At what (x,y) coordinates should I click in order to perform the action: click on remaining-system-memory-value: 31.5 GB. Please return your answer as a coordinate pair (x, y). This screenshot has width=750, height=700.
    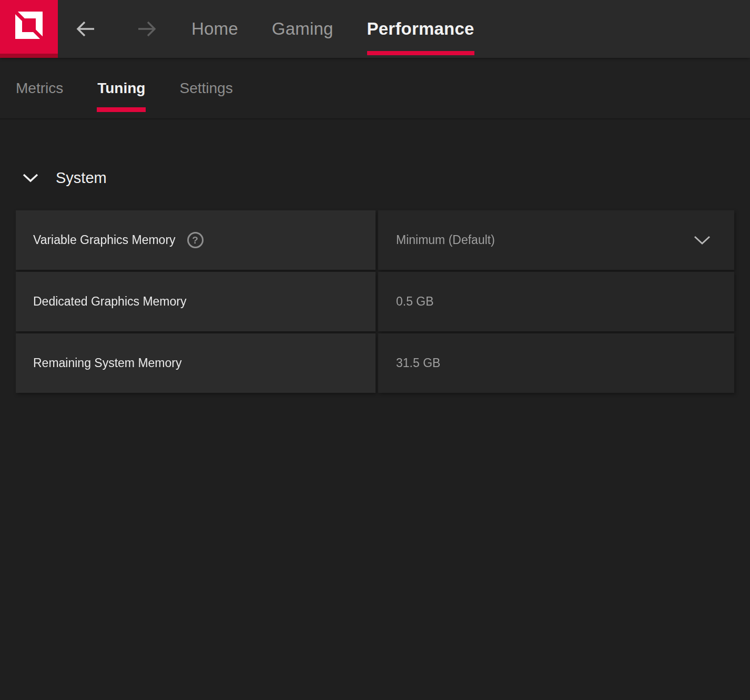
    Looking at the image, I should click on (556, 363).